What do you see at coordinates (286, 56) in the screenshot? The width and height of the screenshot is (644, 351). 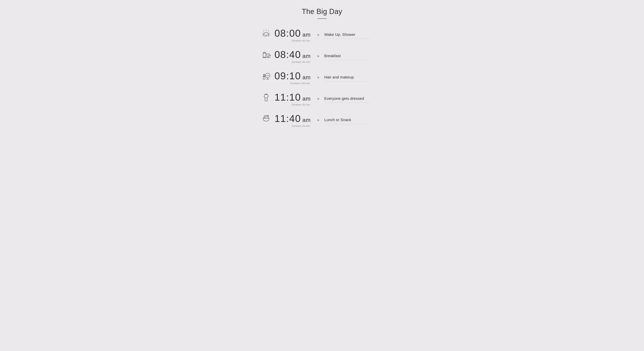 I see `left-section-breakfast: 08:40 am Duration 30 min` at bounding box center [286, 56].